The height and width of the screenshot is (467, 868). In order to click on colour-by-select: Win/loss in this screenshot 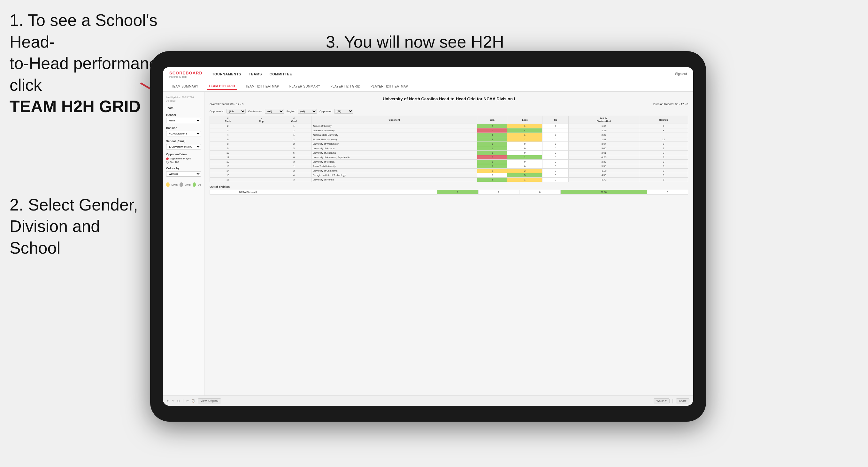, I will do `click(183, 174)`.